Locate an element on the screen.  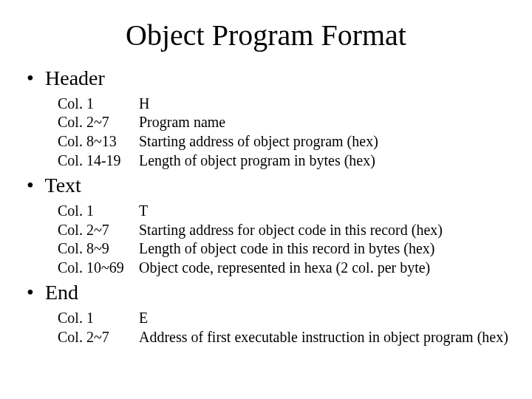
table-row: Col. 2~7 Program name is located at coordinates (286, 123).